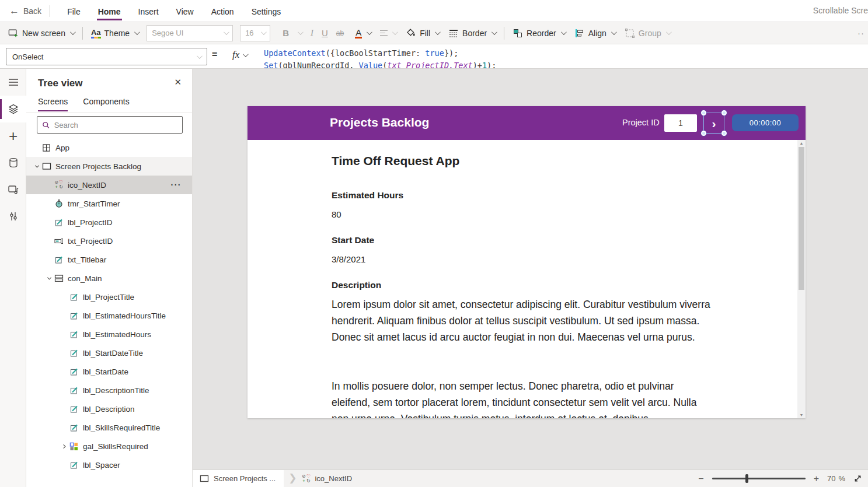 This screenshot has width=868, height=487. Describe the element at coordinates (13, 216) in the screenshot. I see `advanced-tools-rail-button` at that location.